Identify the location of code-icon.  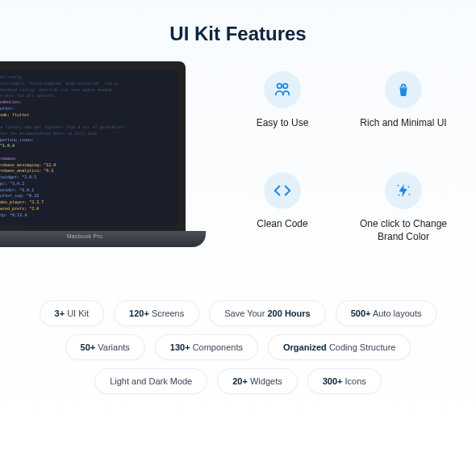
(282, 191).